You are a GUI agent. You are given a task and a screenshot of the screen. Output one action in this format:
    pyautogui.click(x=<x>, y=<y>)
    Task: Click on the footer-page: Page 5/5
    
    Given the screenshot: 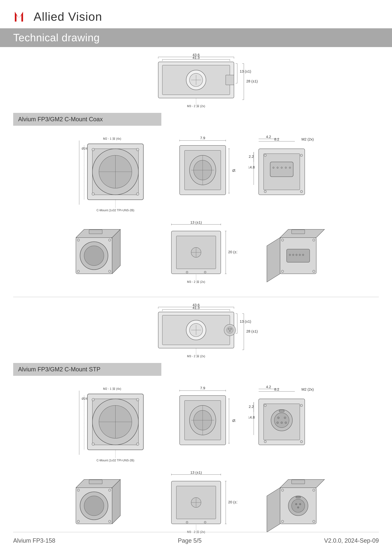 What is the action you would take?
    pyautogui.click(x=190, y=540)
    